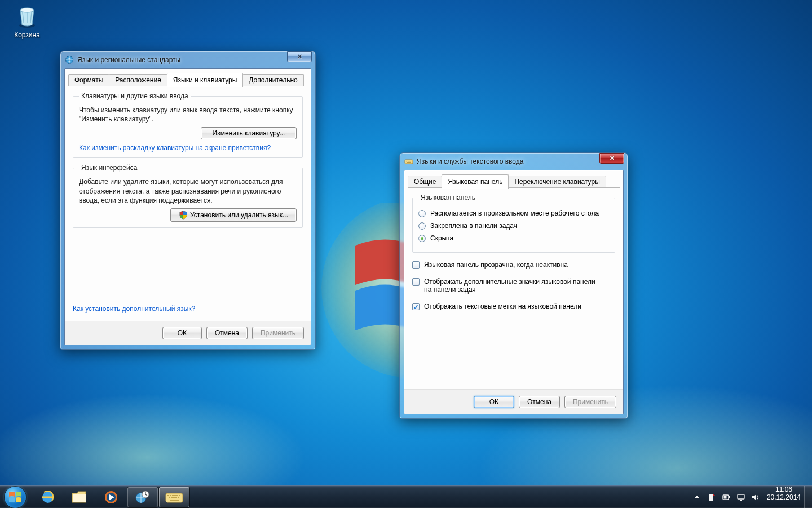 Image resolution: width=812 pixels, height=508 pixels. What do you see at coordinates (514, 306) in the screenshot?
I see `checkbox-text-labels: Отображать текстовые метки на языковой п…` at bounding box center [514, 306].